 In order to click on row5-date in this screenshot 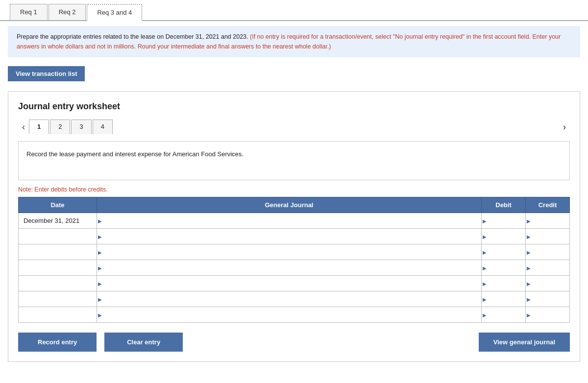, I will do `click(58, 284)`.